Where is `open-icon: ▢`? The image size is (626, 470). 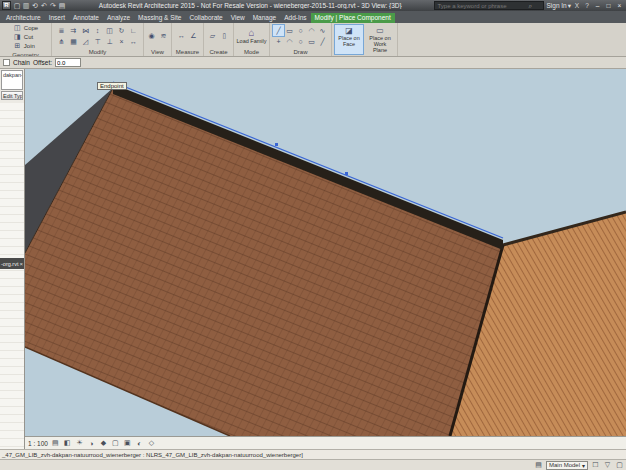 open-icon: ▢ is located at coordinates (17, 6).